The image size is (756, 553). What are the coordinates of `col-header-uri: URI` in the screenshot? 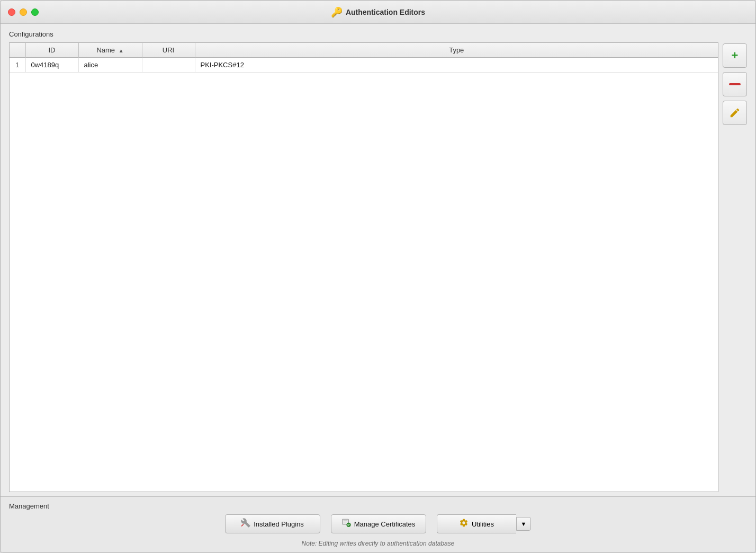 It's located at (168, 50).